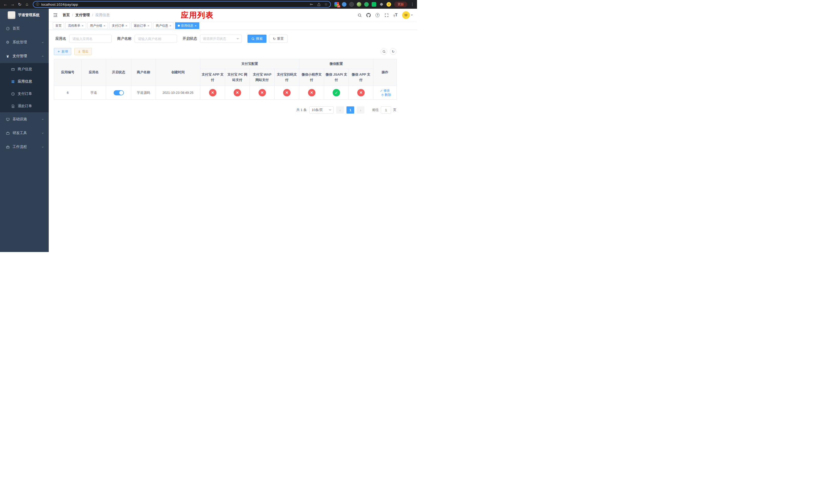 The image size is (834, 504). I want to click on sidebar-item-home: 首页, so click(24, 28).